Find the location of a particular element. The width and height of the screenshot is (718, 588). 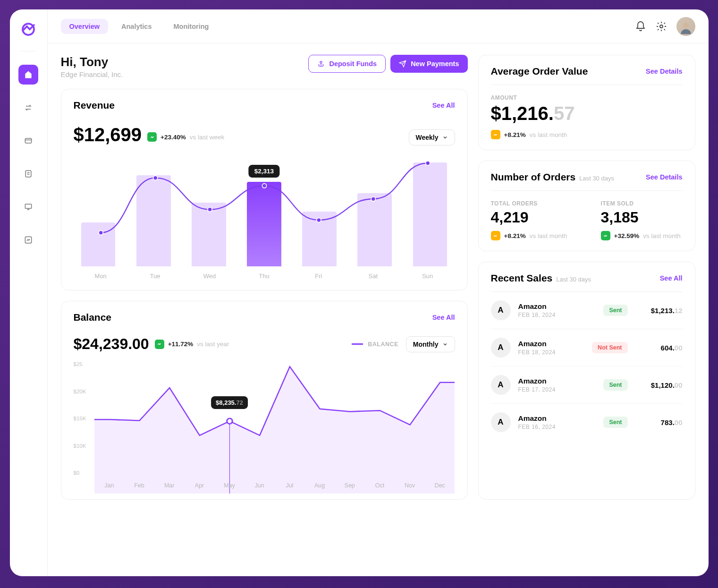

orders-card: Number of OrdersLast 30 days See Details… is located at coordinates (587, 206).